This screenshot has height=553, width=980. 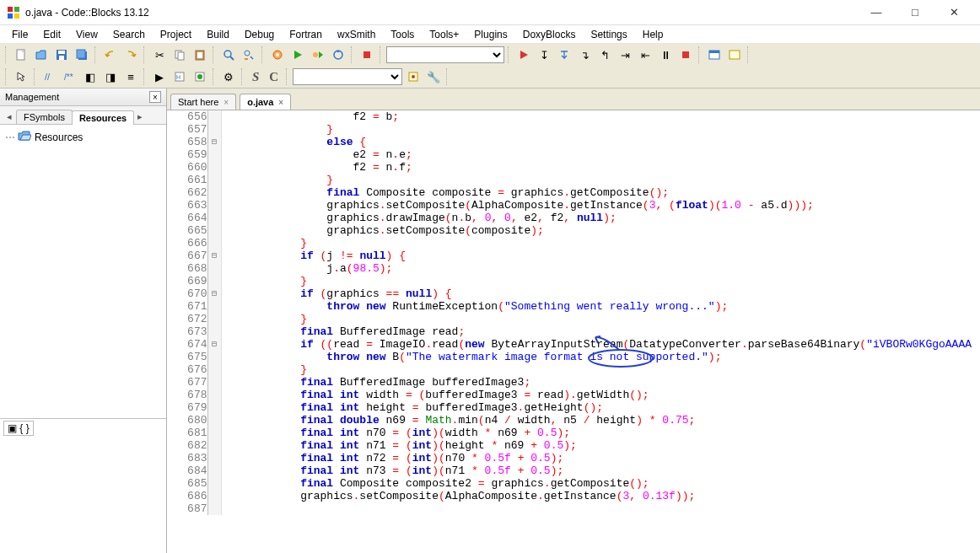 I want to click on code-line: 678 final int width = (bufferedImage3 = …, so click(x=569, y=395).